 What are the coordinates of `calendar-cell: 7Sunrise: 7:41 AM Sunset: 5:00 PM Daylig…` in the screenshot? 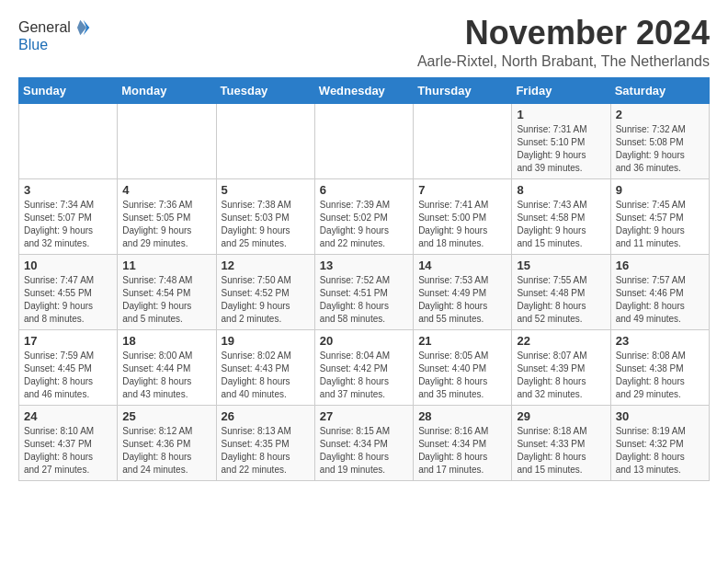 It's located at (463, 216).